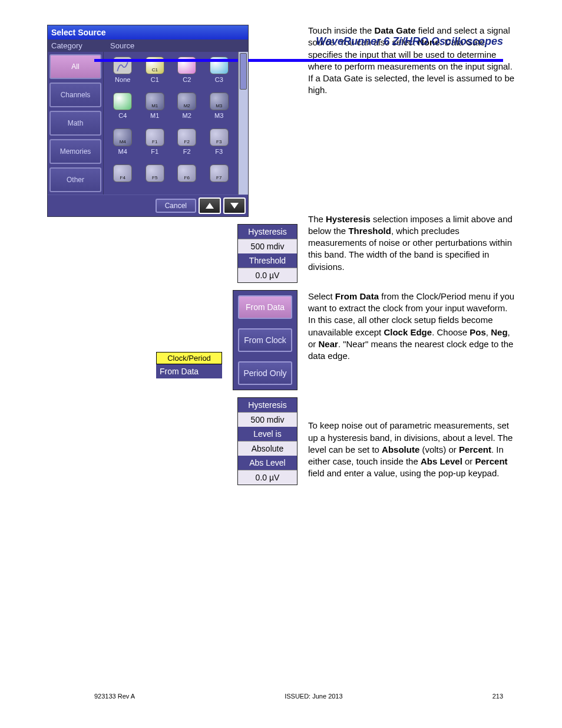 This screenshot has width=562, height=728. I want to click on math-icon: F1, so click(155, 137).